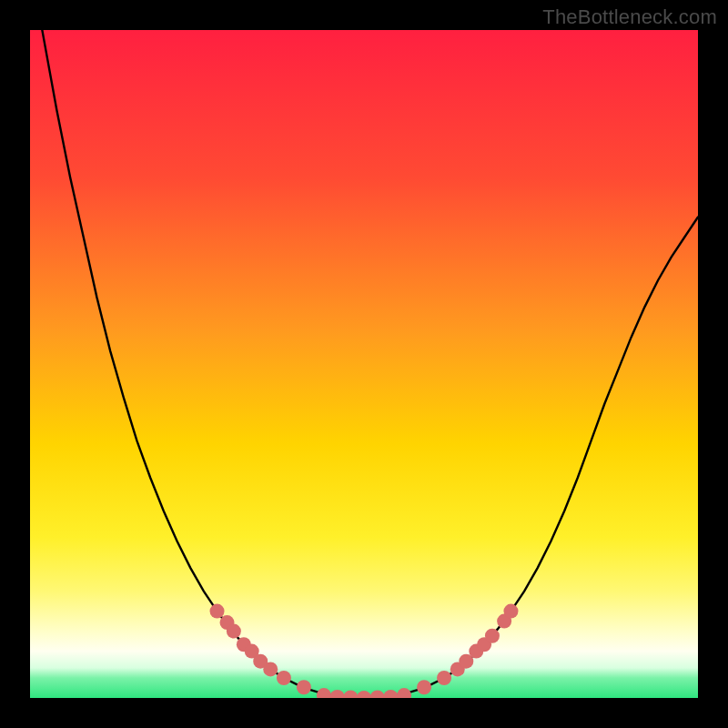 The image size is (728, 728). Describe the element at coordinates (630, 17) in the screenshot. I see `watermark-label: TheBottleneck.com` at that location.